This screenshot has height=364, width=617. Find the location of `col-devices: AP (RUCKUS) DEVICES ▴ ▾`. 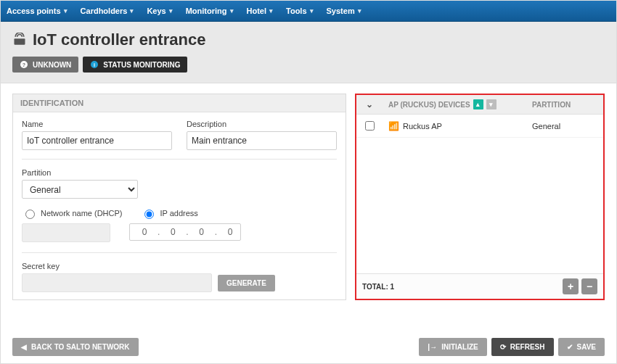

col-devices: AP (RUCKUS) DEVICES ▴ ▾ is located at coordinates (454, 104).